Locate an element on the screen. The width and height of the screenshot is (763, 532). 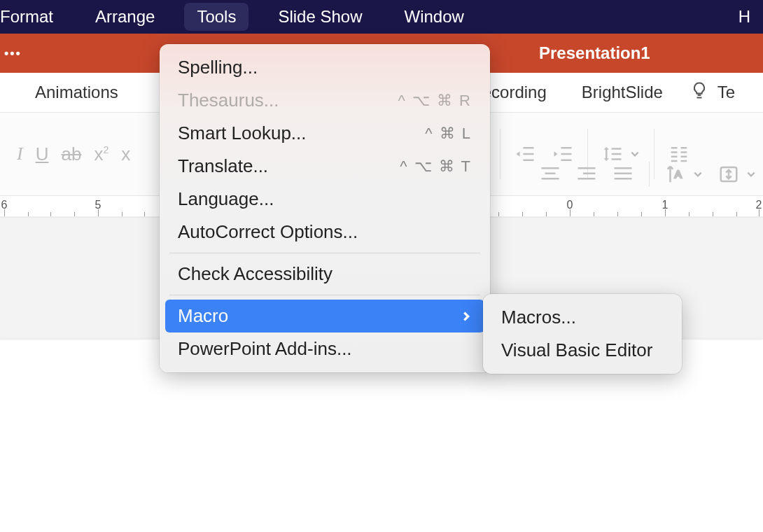
submenu-visual-basic-editor: Visual Basic Editor is located at coordinates (582, 350).